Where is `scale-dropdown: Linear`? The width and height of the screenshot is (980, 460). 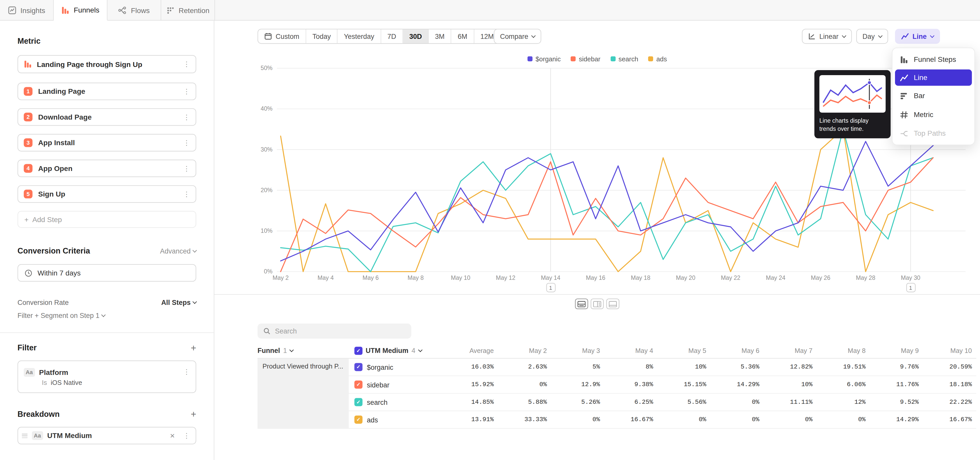 scale-dropdown: Linear is located at coordinates (827, 37).